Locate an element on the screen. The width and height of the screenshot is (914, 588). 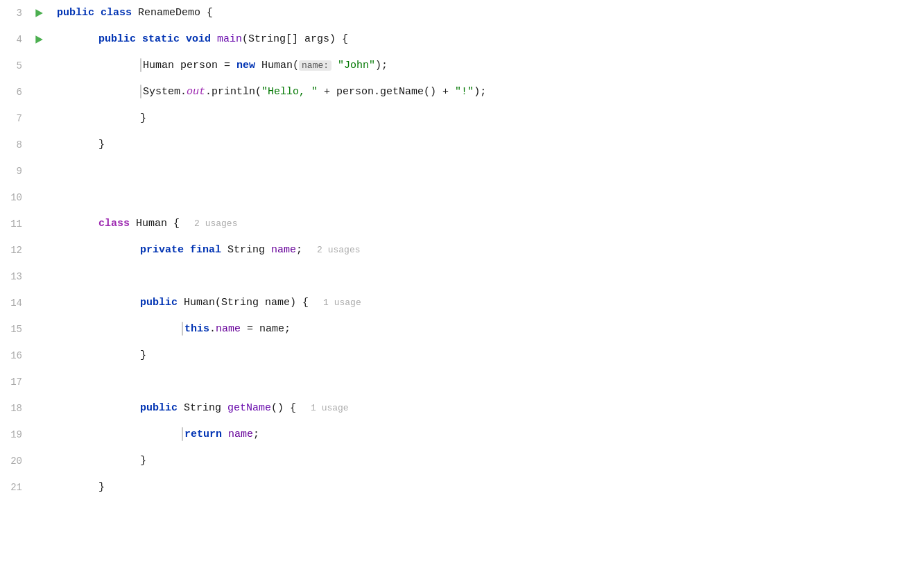
code-line: 17 is located at coordinates (457, 382).